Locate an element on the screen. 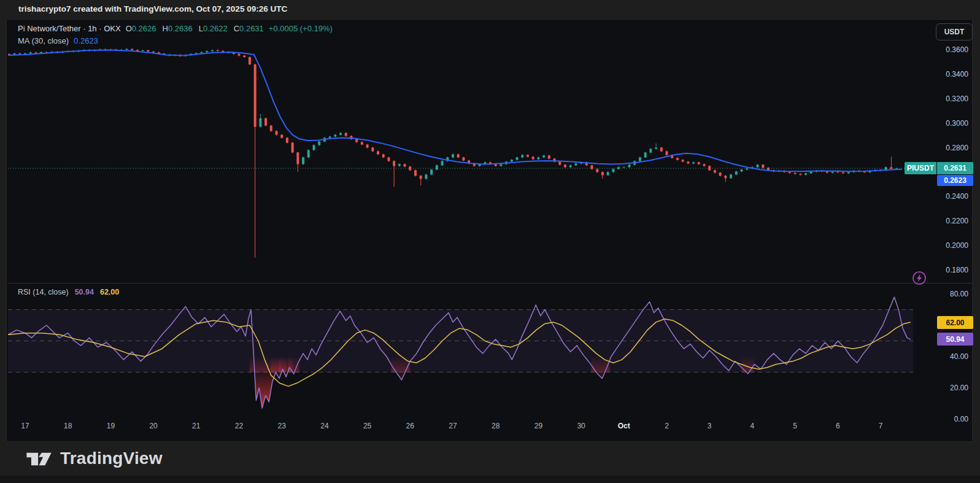 This screenshot has width=980, height=483. symbol-title: Pi Network/Tether · 1h · OKX is located at coordinates (69, 28).